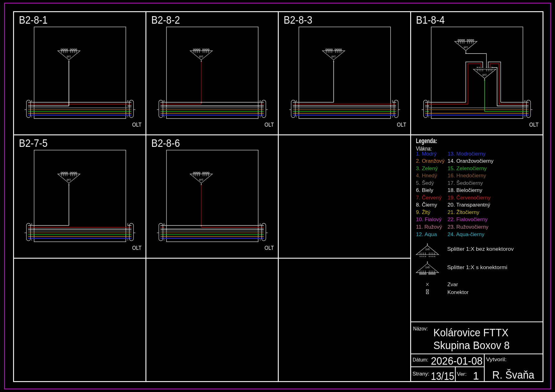 This screenshot has width=555, height=392. Describe the element at coordinates (425, 183) in the screenshot. I see `svg-text: 5. Šedý` at that location.